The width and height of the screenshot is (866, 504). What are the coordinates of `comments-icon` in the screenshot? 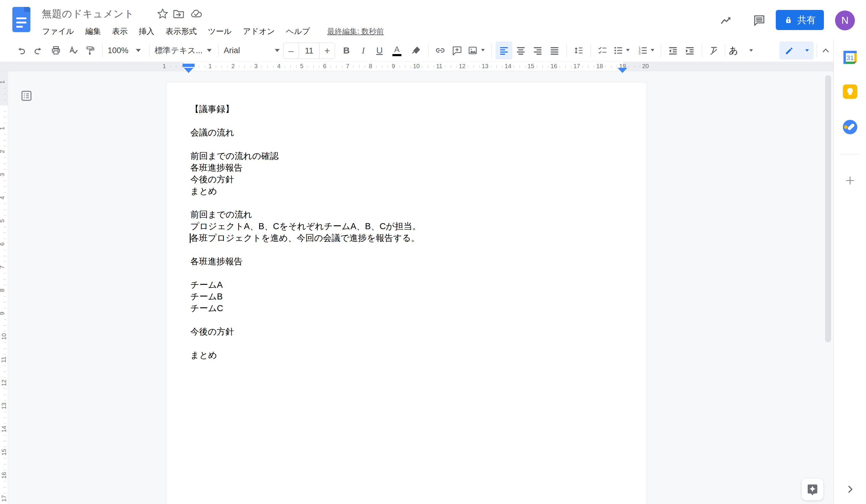 It's located at (759, 21).